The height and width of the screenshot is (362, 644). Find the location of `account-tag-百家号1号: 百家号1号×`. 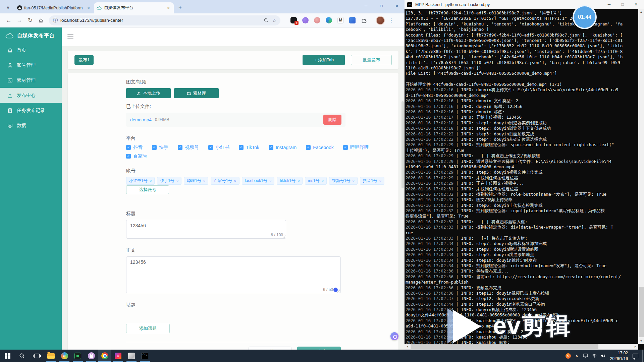

account-tag-百家号1号: 百家号1号× is located at coordinates (225, 181).